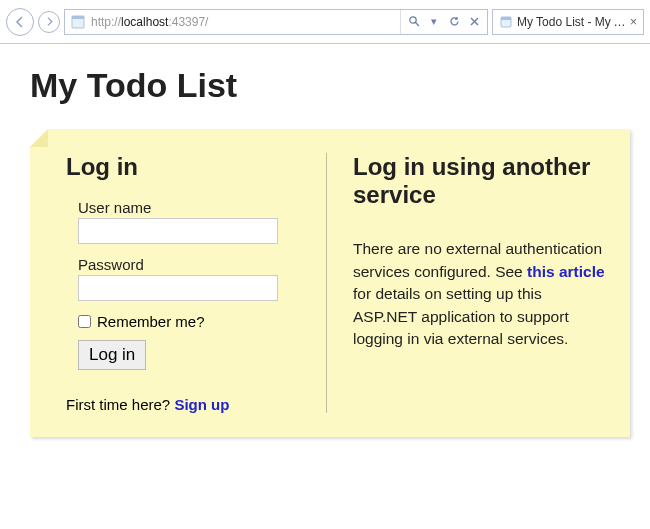 The width and height of the screenshot is (650, 529). What do you see at coordinates (454, 22) in the screenshot?
I see `refresh-icon` at bounding box center [454, 22].